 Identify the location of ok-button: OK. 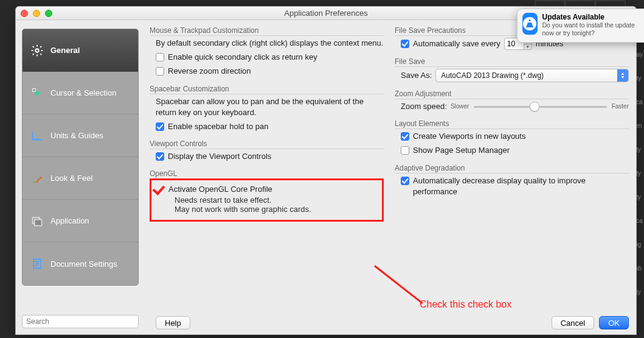
(614, 323).